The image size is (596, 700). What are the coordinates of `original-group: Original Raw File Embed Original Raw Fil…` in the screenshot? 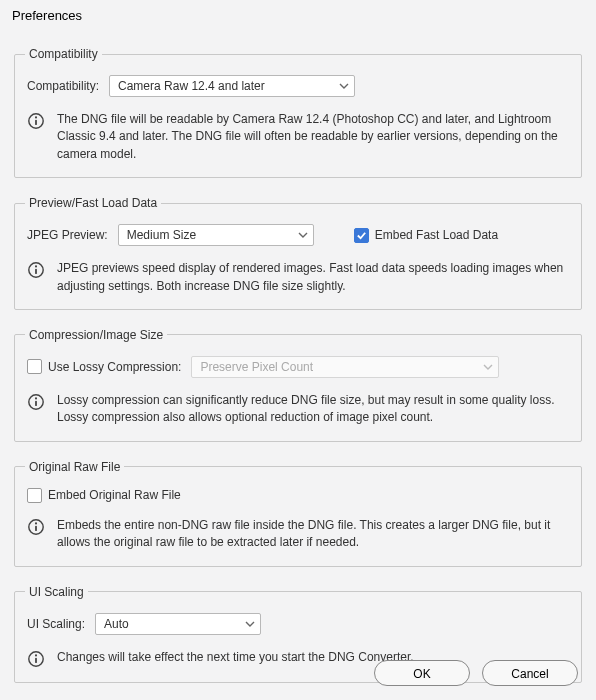 It's located at (298, 514).